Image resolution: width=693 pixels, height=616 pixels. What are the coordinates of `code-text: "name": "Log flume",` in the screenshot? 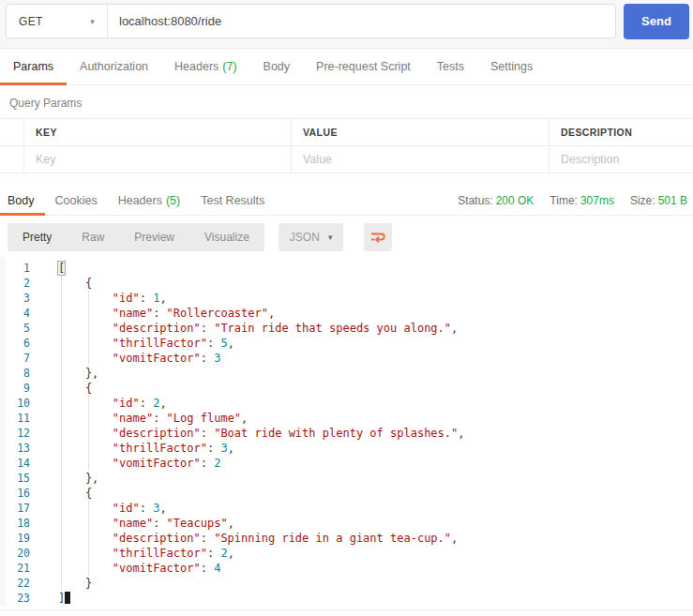 It's located at (153, 418).